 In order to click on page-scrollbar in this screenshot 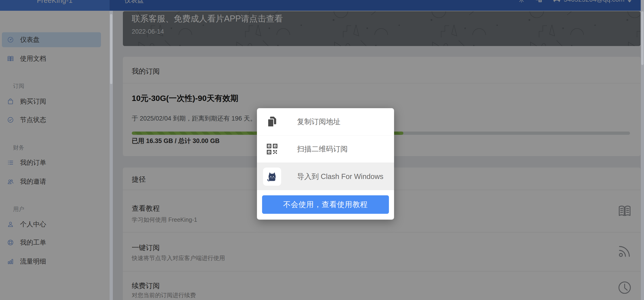, I will do `click(642, 150)`.